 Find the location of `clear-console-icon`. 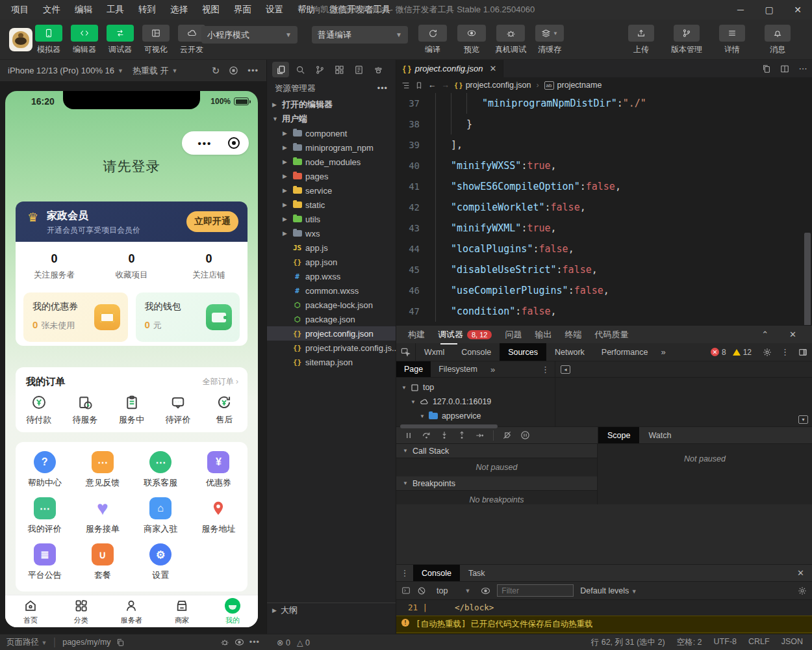

clear-console-icon is located at coordinates (422, 591).